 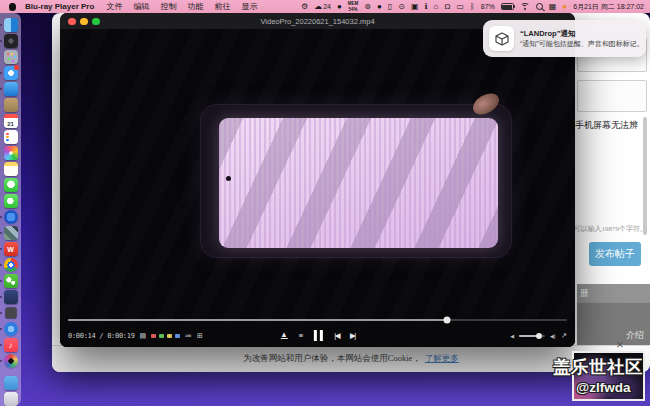 I want to click on dock-mic, so click(x=11, y=313).